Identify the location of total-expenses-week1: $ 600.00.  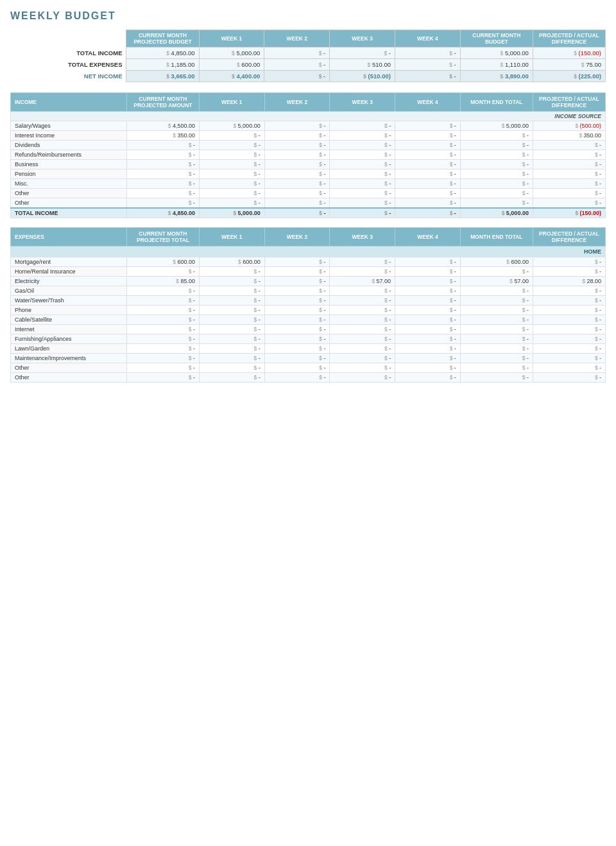
(232, 65).